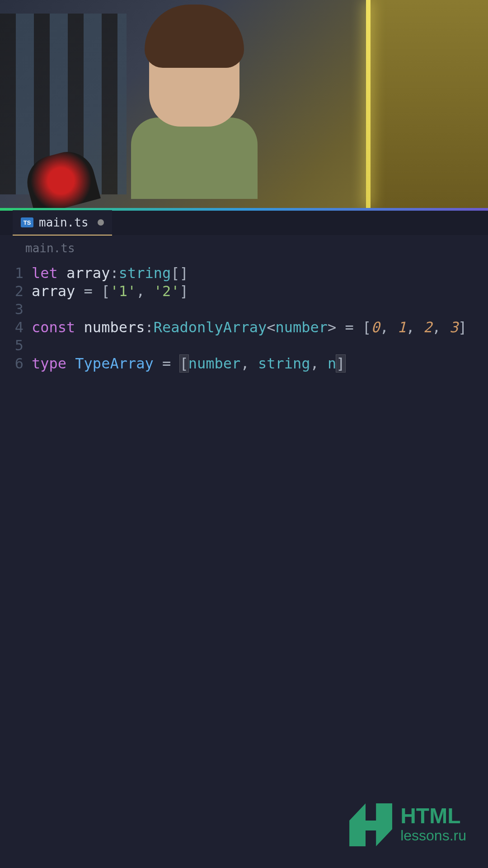 The width and height of the screenshot is (488, 868). I want to click on code-line: 3, so click(244, 309).